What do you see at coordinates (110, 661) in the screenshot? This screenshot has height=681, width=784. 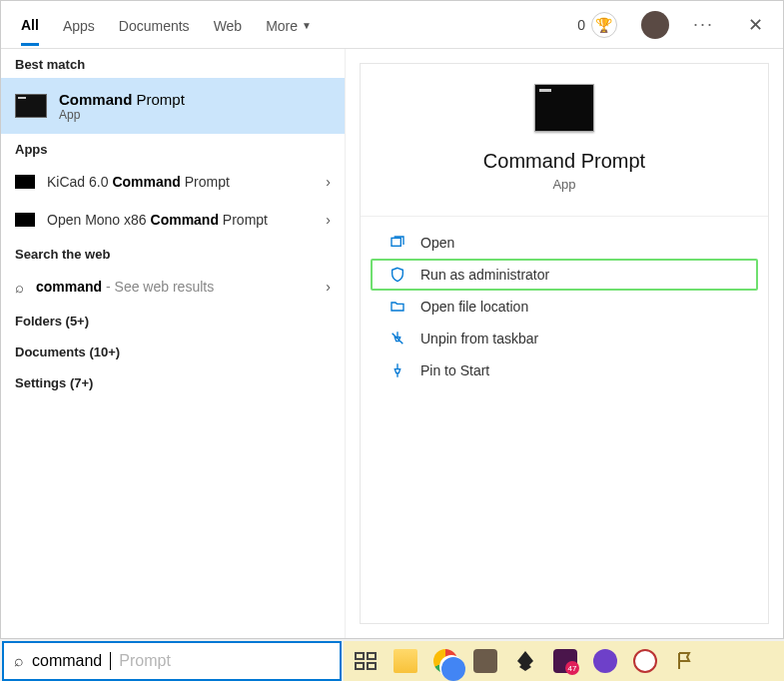 I see `text-cursor` at bounding box center [110, 661].